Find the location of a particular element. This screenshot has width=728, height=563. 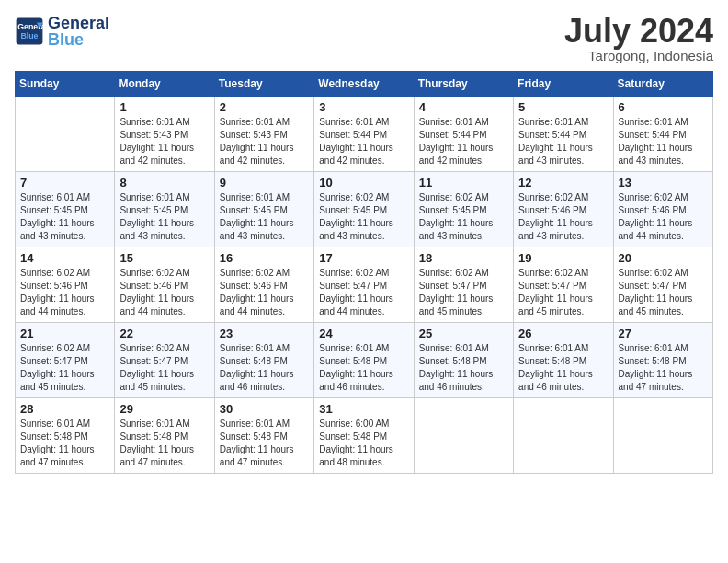

calendar-cell: 16Sunrise: 6:02 AM Sunset: 5:46 PM Dayli… is located at coordinates (264, 285).